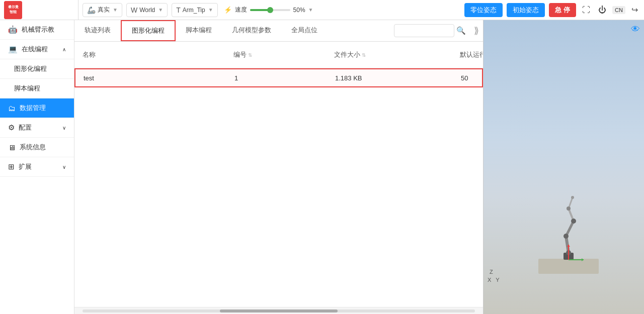 The image size is (644, 314). Describe the element at coordinates (526, 10) in the screenshot. I see `init-pose-button: 初始姿态` at that location.